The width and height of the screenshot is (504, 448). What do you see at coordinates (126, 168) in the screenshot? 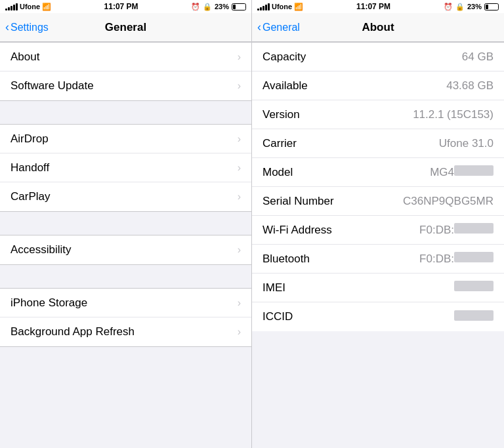
I see `left-group-2: AirDrop › Handoff › CarPlay ›` at bounding box center [126, 168].